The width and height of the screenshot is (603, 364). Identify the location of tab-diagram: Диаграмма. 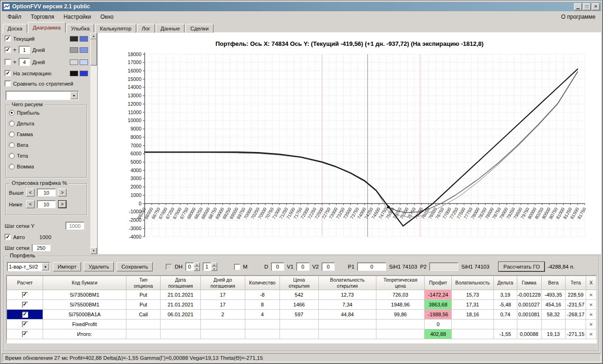
(47, 27).